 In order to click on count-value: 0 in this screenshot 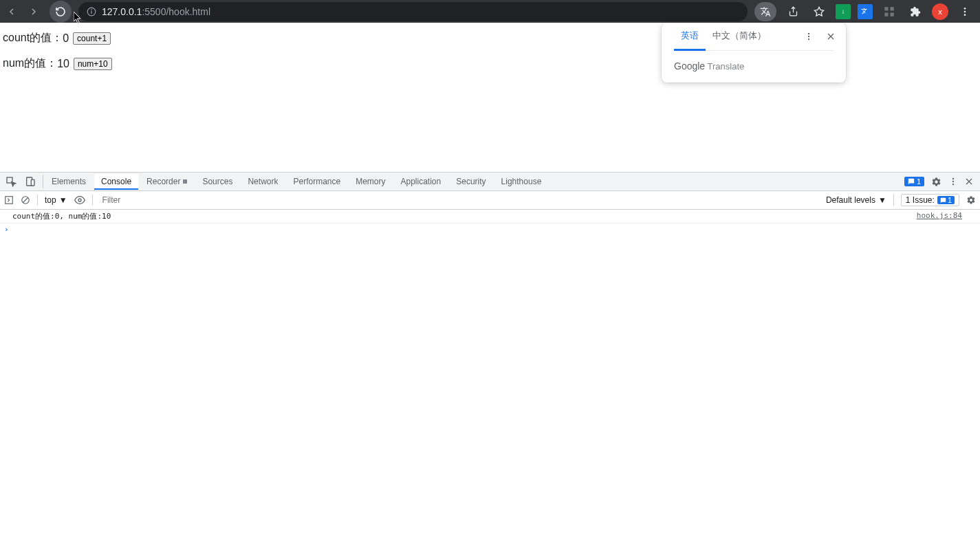, I will do `click(66, 39)`.